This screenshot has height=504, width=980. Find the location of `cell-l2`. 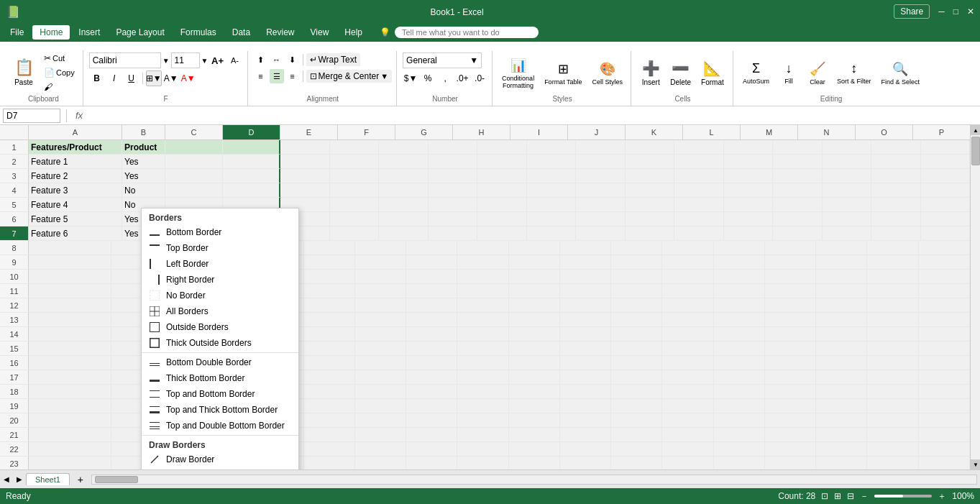

cell-l2 is located at coordinates (650, 162).